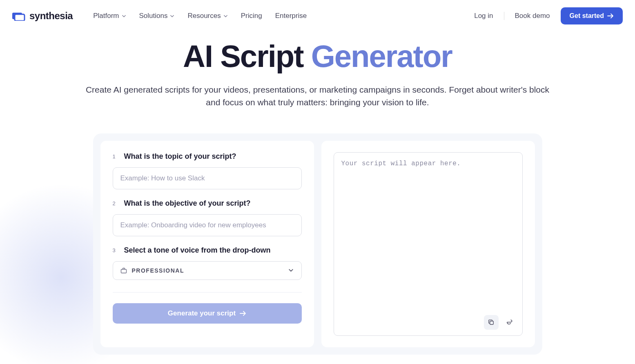 This screenshot has width=635, height=364. What do you see at coordinates (548, 16) in the screenshot?
I see `header-actions: Log in Book demo Get started` at bounding box center [548, 16].